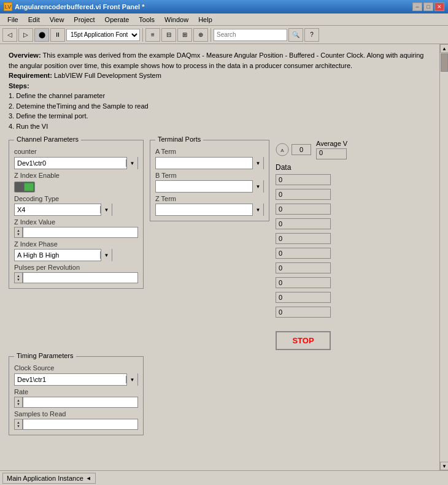 This screenshot has height=485, width=448. Describe the element at coordinates (76, 396) in the screenshot. I see `timing-params-section: Timing Parameters Clock Source Dev1\ctr1…` at that location.